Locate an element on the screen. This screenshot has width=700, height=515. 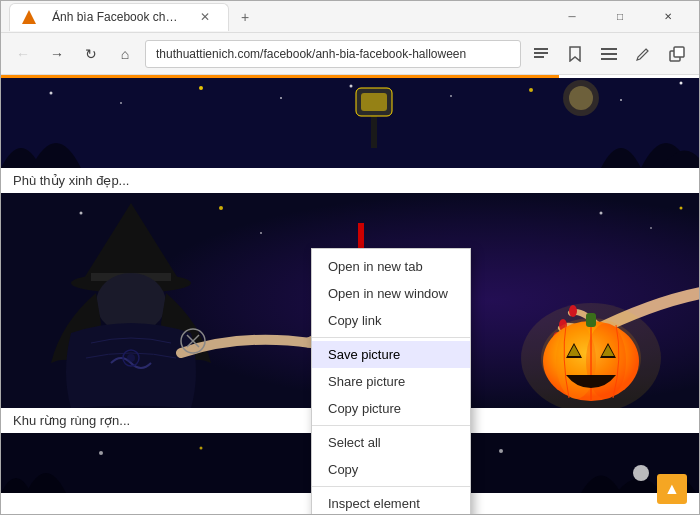
ctx-share-picture: Share picture is located at coordinates (391, 382).